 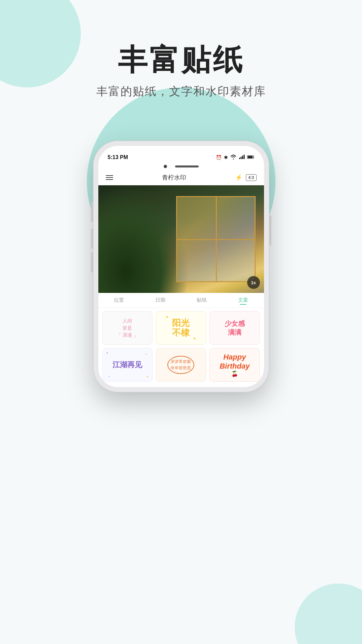 I want to click on sticker-item-6: HappyBirthday 🍒, so click(x=234, y=365).